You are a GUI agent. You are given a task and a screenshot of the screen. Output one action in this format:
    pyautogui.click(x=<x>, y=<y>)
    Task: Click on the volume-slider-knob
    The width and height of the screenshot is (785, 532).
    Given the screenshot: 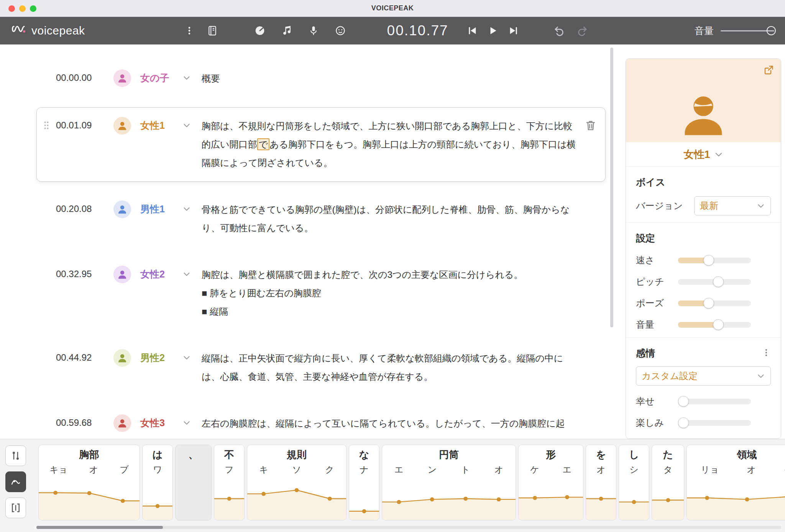 What is the action you would take?
    pyautogui.click(x=771, y=31)
    